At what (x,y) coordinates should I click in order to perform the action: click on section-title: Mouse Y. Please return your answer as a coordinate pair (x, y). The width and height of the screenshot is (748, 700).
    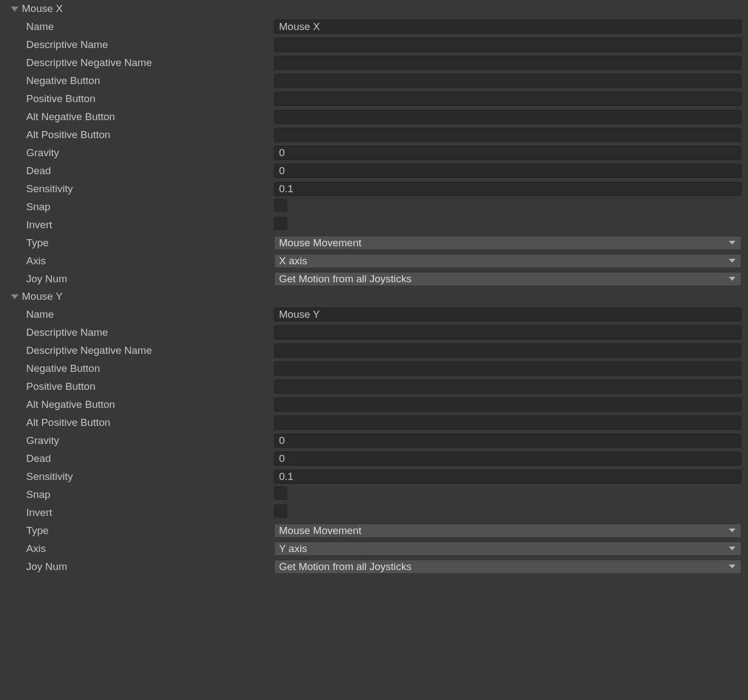
    Looking at the image, I should click on (43, 296).